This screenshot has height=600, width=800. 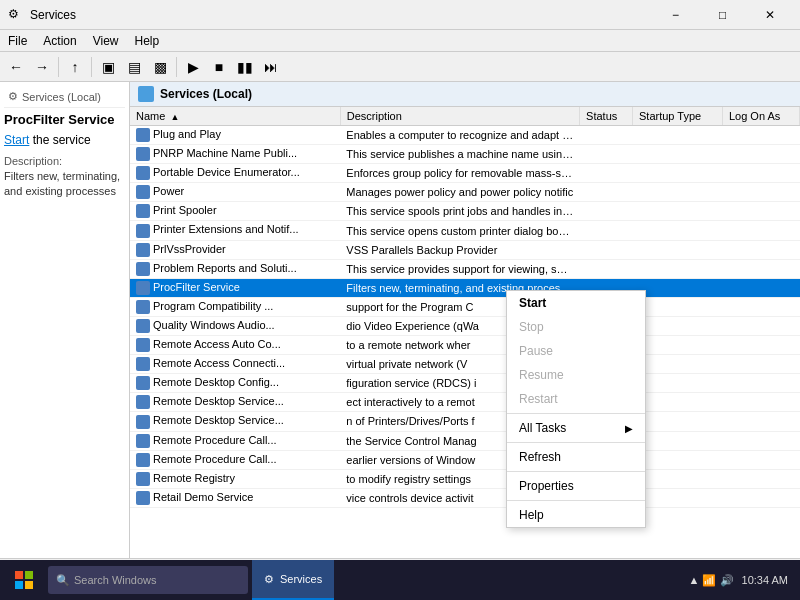 What do you see at coordinates (235, 230) in the screenshot?
I see `cell-name: Printer Extensions and Notif...` at bounding box center [235, 230].